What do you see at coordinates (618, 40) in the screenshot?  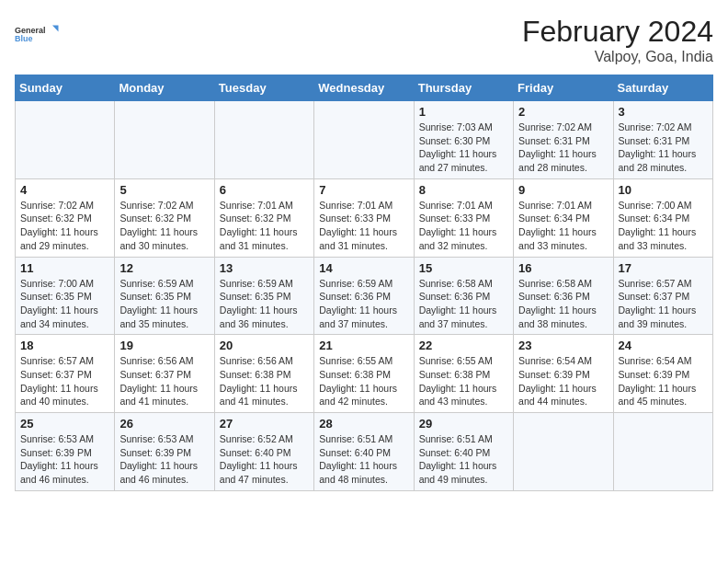 I see `title-area: February 2024 Valpoy, Goa, India` at bounding box center [618, 40].